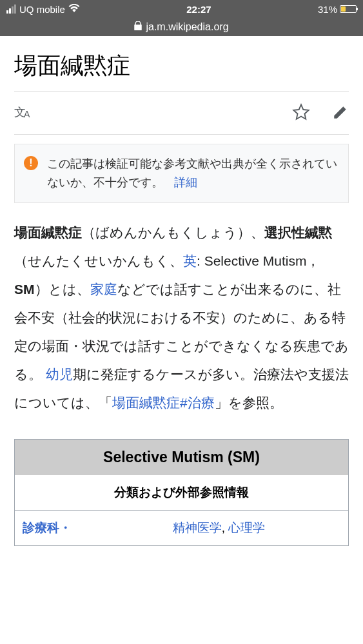 Image resolution: width=363 pixels, height=644 pixels. I want to click on treatment-link: 場面緘黙症#治療, so click(164, 402).